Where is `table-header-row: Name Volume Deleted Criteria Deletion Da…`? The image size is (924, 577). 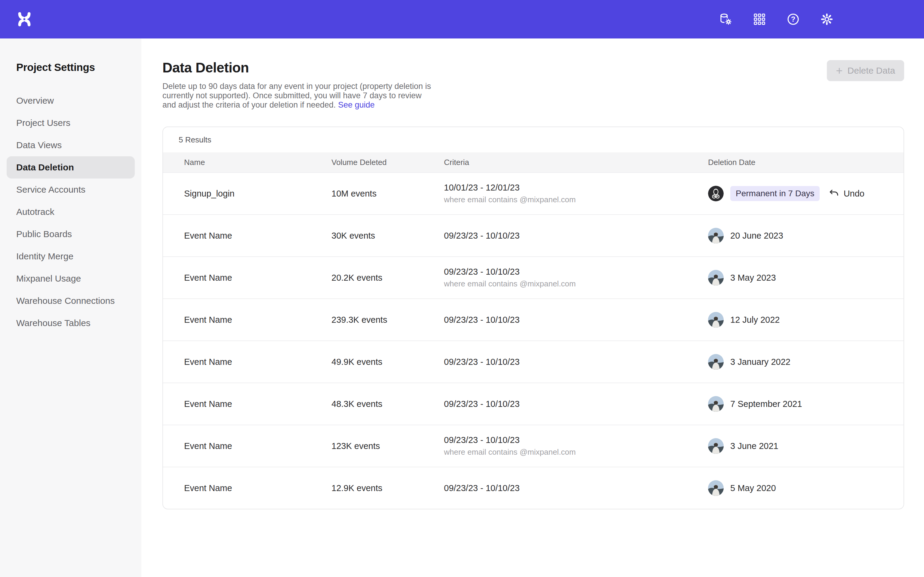
table-header-row: Name Volume Deleted Criteria Deletion Da… is located at coordinates (533, 162).